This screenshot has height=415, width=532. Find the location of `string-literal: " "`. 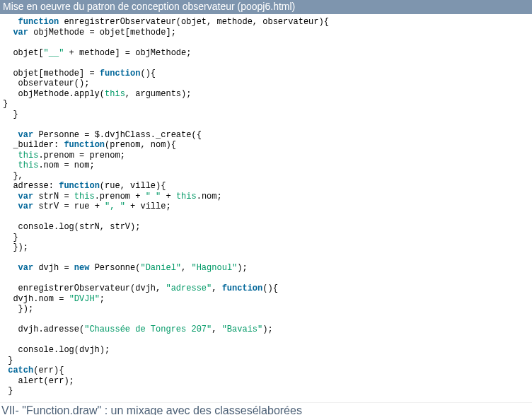

string-literal: " " is located at coordinates (154, 197).